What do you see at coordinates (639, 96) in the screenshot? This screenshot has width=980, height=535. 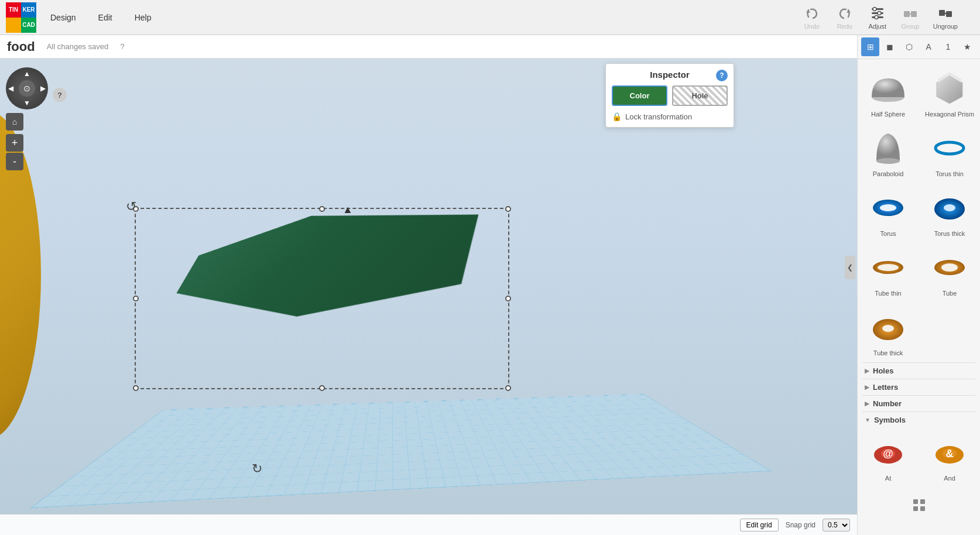 I see `color-button: Color` at bounding box center [639, 96].